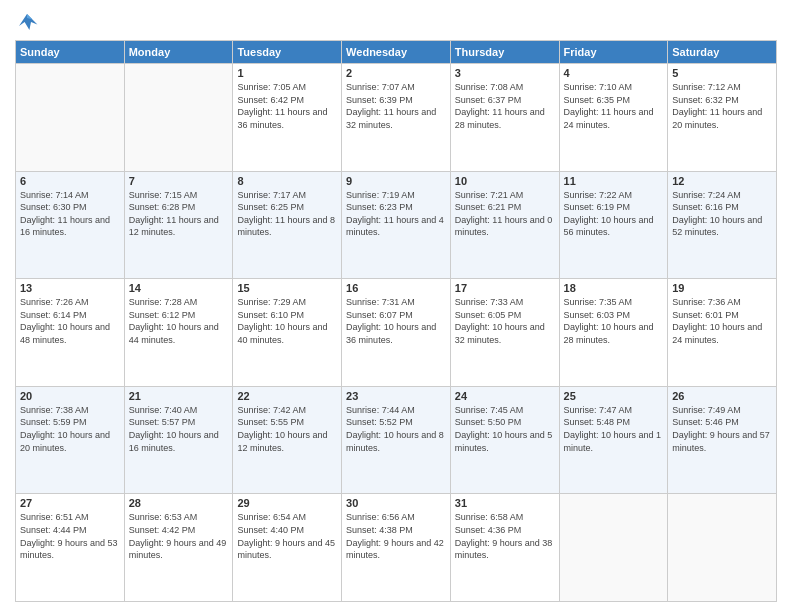  Describe the element at coordinates (178, 548) in the screenshot. I see `calendar-cell: 28Sunrise: 6:53 AMSunset: 4:42 PMDayligh…` at that location.